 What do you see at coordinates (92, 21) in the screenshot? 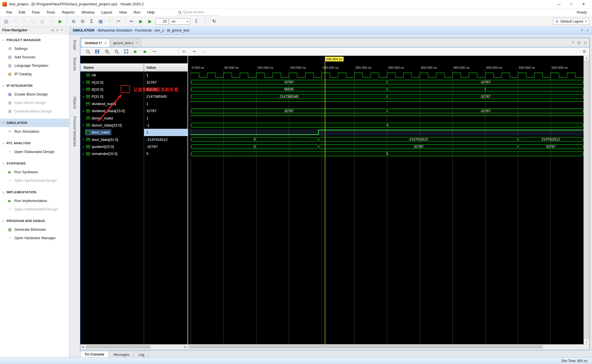
I see `report-icon: Σ` at bounding box center [92, 21].